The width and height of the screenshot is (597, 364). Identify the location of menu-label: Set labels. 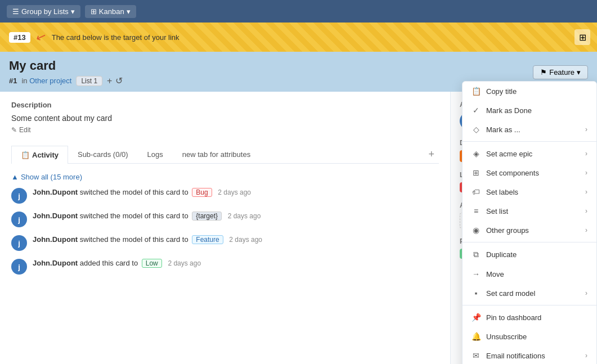
(502, 192).